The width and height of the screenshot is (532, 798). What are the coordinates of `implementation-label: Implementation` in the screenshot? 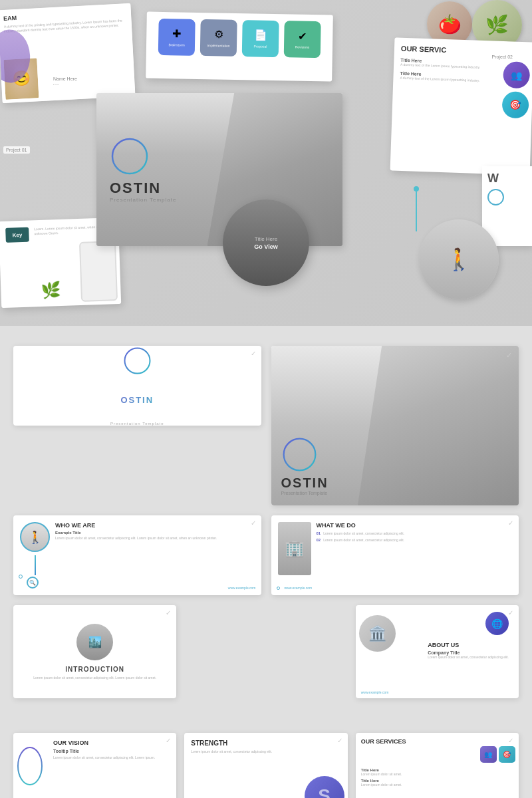 It's located at (218, 45).